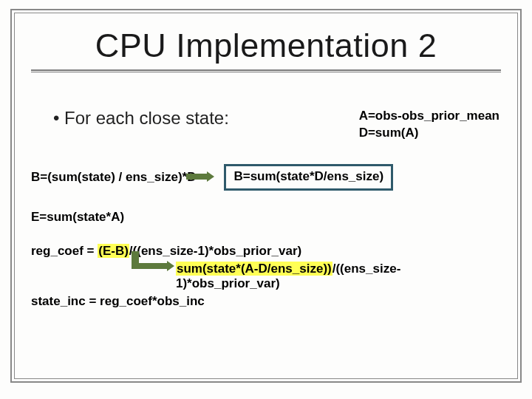 The height and width of the screenshot is (399, 532). Describe the element at coordinates (429, 117) in the screenshot. I see `side-line-a: A=obs-obs_prior_mean` at that location.